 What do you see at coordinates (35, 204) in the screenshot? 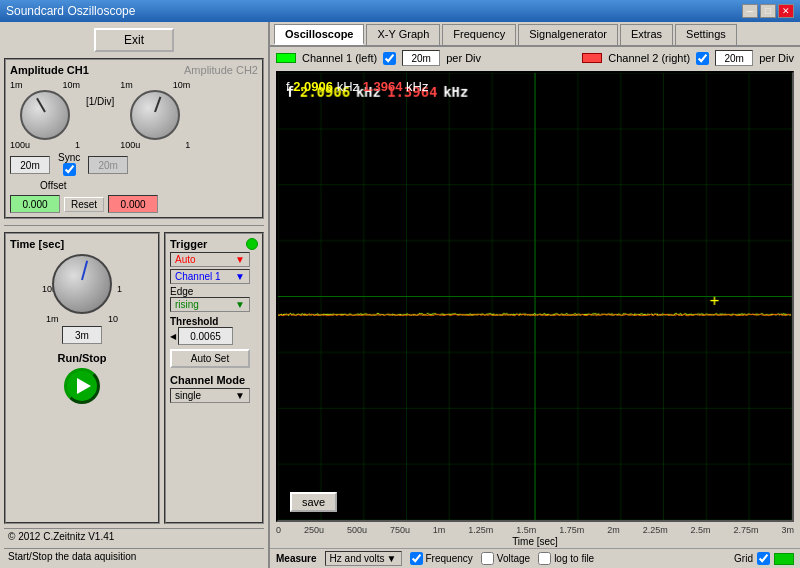
I see `ch1-offset-input` at bounding box center [35, 204].